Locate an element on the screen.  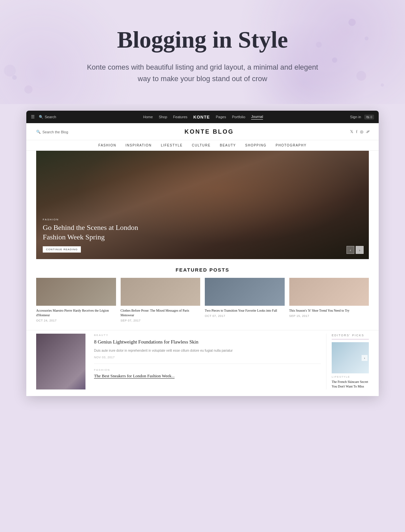
blog-header: 🔍 Search the Blog KONTE BLOG 𝕏 f ◎ 𝒫 is located at coordinates (202, 132).